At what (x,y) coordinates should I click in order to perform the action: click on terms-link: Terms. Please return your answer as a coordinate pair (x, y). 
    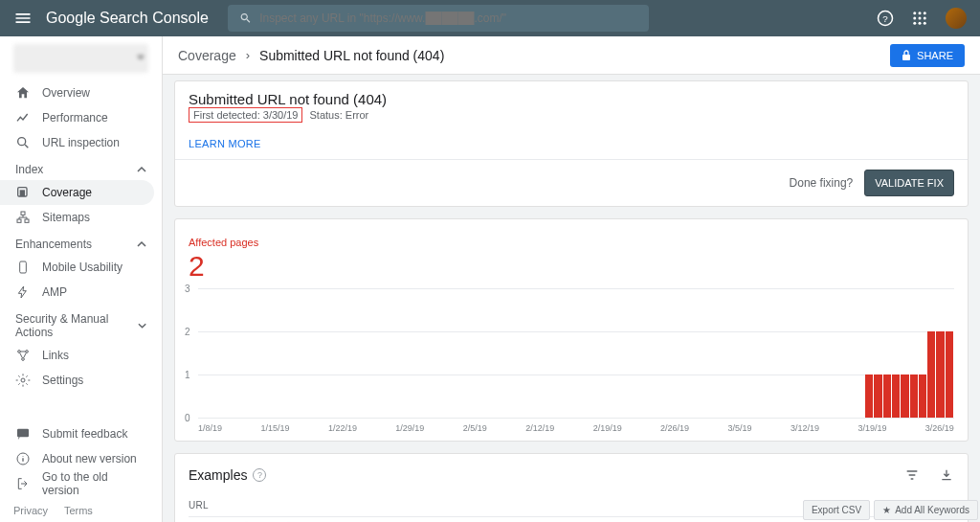
    Looking at the image, I should click on (78, 511).